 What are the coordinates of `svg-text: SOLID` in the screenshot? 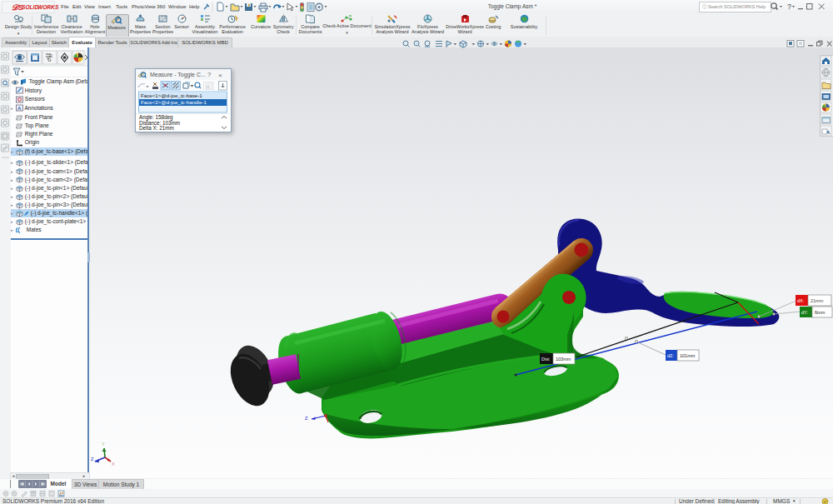 It's located at (30, 7).